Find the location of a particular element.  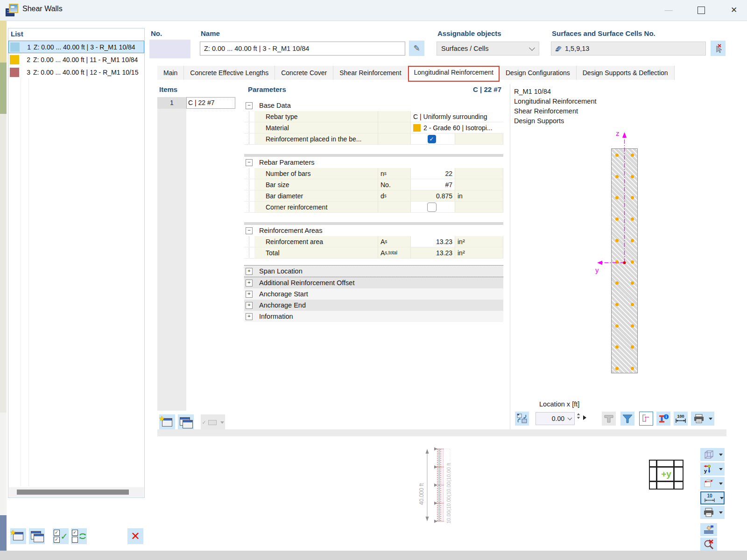

section-axes-button is located at coordinates (646, 419).